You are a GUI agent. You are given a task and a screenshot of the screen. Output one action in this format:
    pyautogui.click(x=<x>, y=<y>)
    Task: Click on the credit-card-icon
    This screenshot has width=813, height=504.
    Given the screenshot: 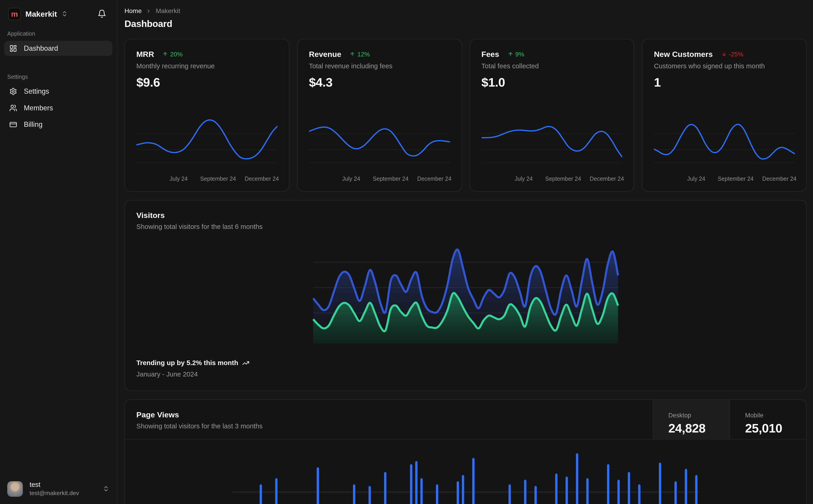 What is the action you would take?
    pyautogui.click(x=13, y=125)
    